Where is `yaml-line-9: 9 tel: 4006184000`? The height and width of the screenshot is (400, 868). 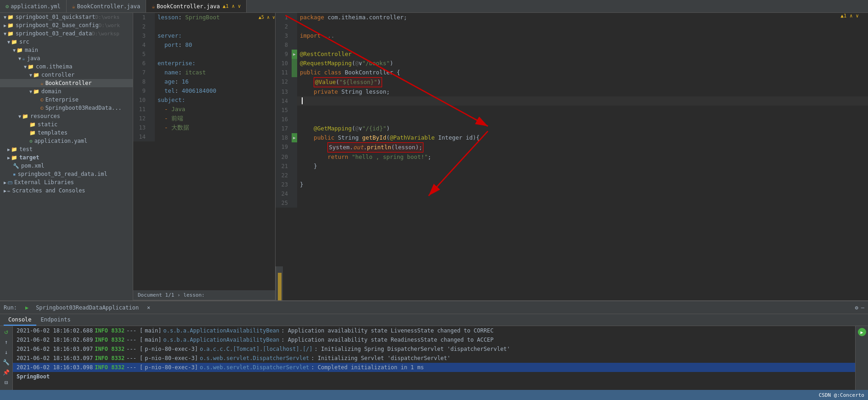
yaml-line-9: 9 tel: 4006184000 is located at coordinates (204, 91).